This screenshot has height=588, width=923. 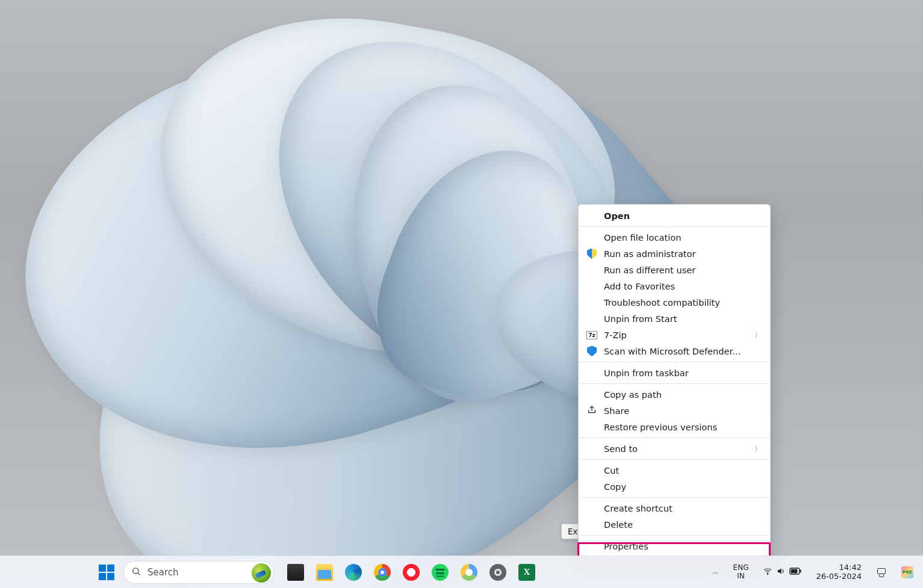 What do you see at coordinates (674, 335) in the screenshot?
I see `menu-item-7-zip: 7z7-Zip〉` at bounding box center [674, 335].